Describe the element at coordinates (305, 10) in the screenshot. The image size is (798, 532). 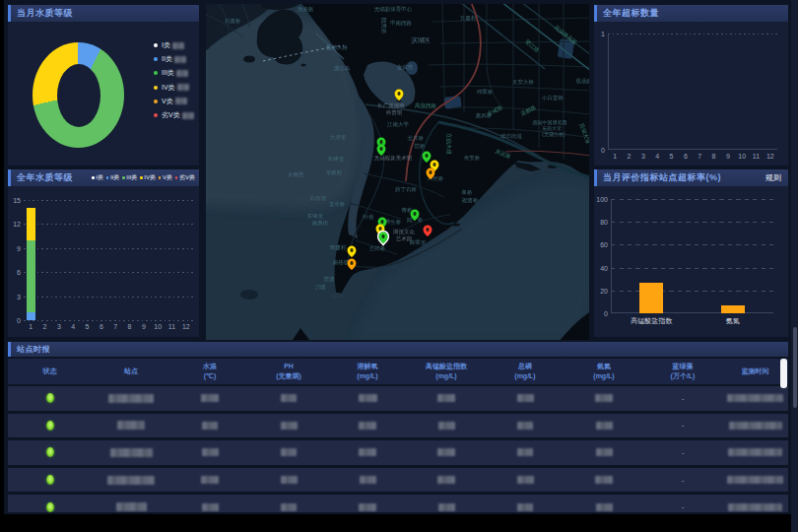
I see `map-label: 渔港路` at that location.